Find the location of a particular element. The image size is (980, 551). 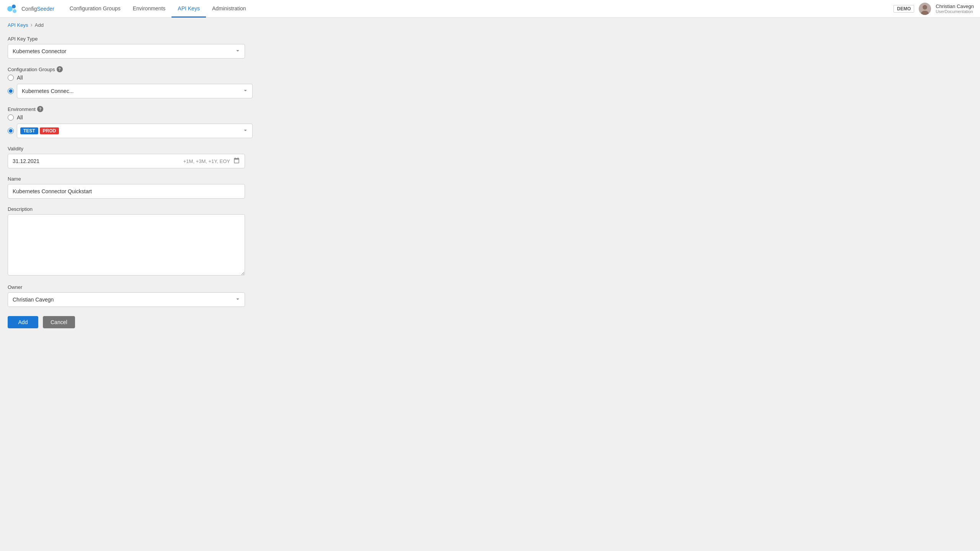

environment-section: Environment ? All TEST PROD is located at coordinates (130, 122).